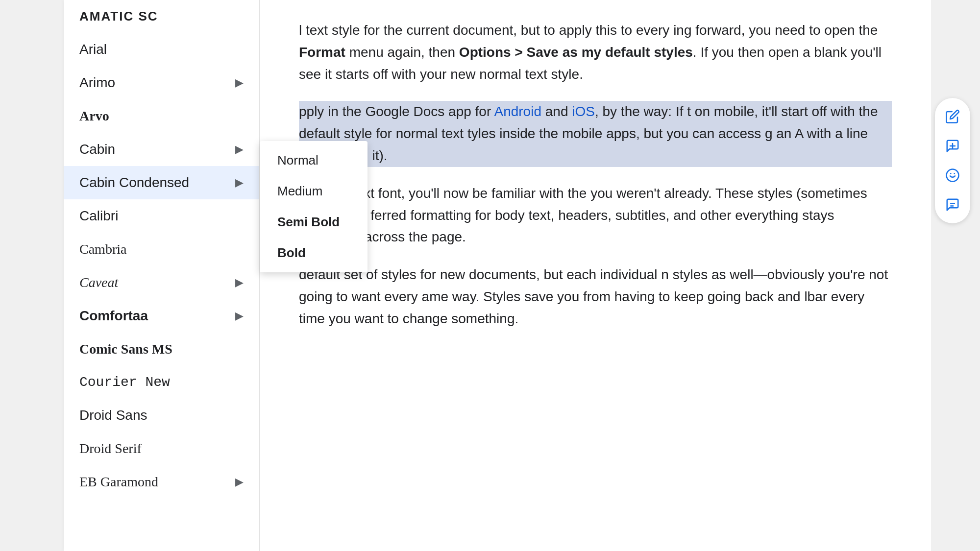  Describe the element at coordinates (314, 222) in the screenshot. I see `submenu-item-semi-bold: Semi Bold` at that location.